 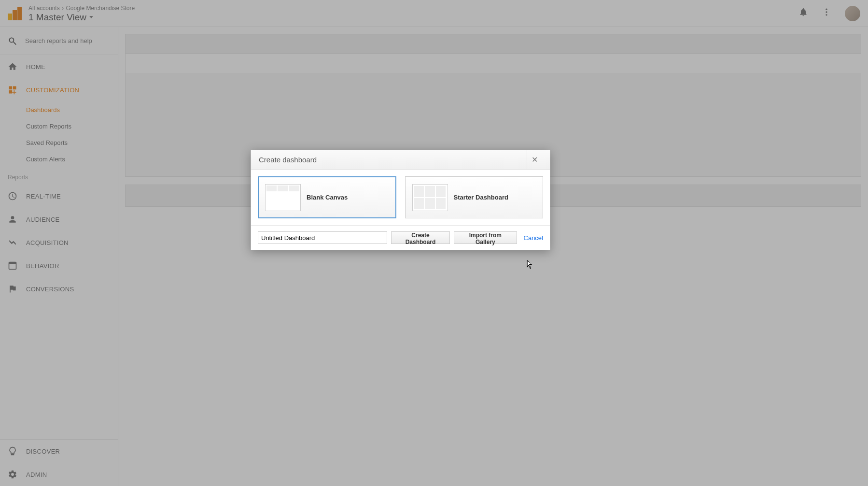 What do you see at coordinates (401, 160) in the screenshot?
I see `dialog-title-bar: Create dashboard ✕` at bounding box center [401, 160].